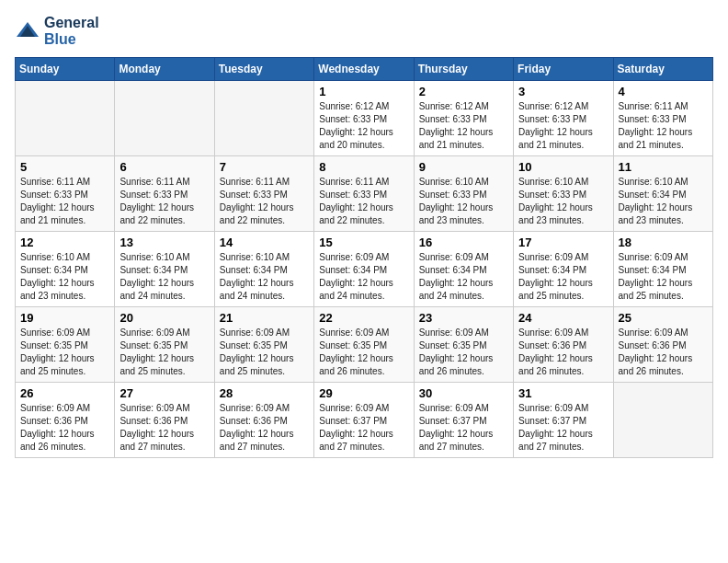 The image size is (728, 563). What do you see at coordinates (364, 270) in the screenshot?
I see `calendar-cell: 15Sunrise: 6:09 AM Sunset: 6:34 PM Dayli…` at bounding box center [364, 270].